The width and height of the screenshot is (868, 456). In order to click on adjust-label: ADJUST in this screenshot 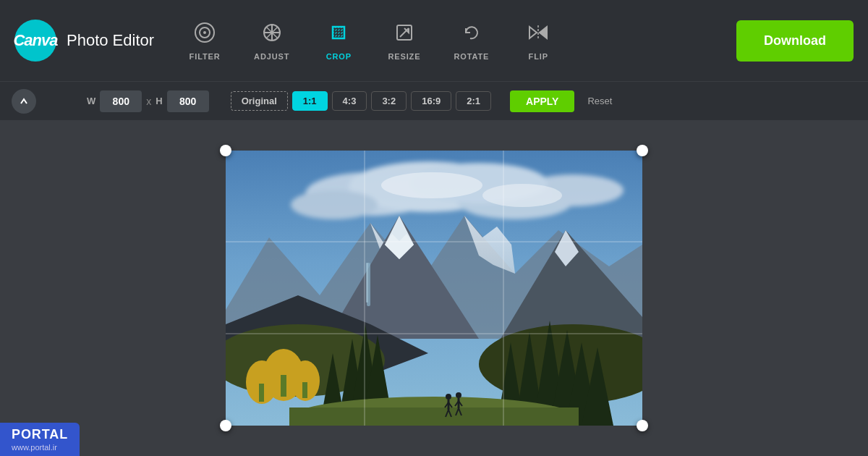, I will do `click(272, 56)`.